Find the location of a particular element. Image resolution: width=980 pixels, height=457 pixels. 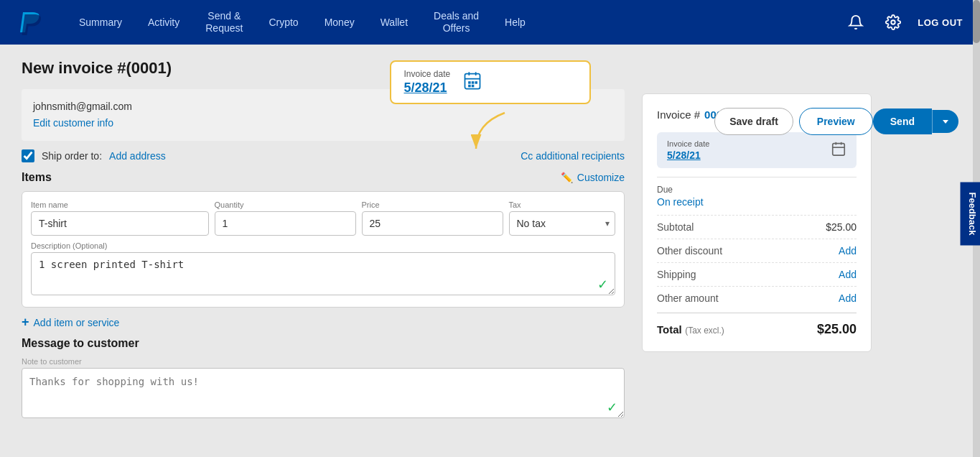

quantity-label: Quantity is located at coordinates (286, 205).